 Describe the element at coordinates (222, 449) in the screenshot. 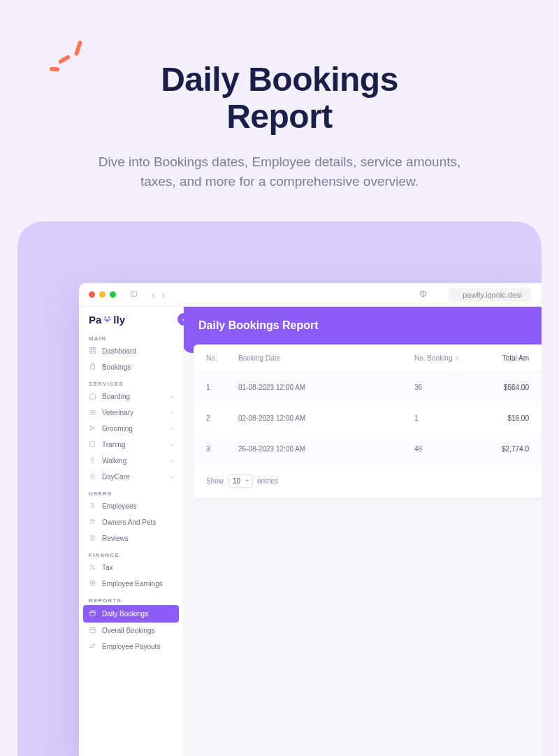

I see `cell-no: 3` at that location.